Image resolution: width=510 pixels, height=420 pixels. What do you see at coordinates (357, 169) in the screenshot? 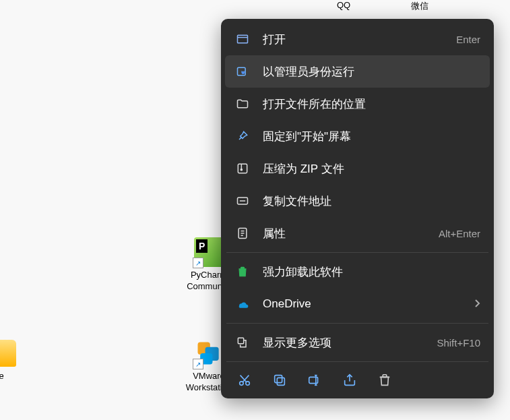
I see `menu-item-compress-zip: 压缩为 ZIP 文件` at bounding box center [357, 169].